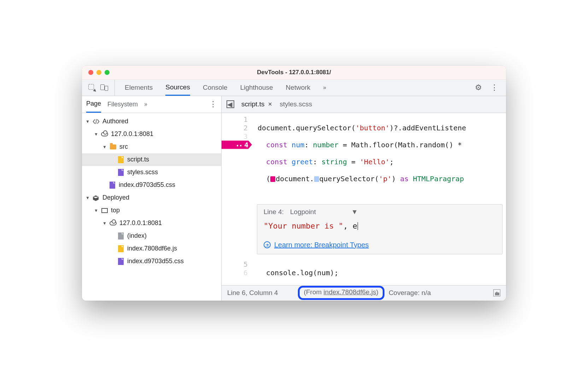  What do you see at coordinates (123, 105) in the screenshot?
I see `sidebar-tab-filesystem: Filesystem` at bounding box center [123, 105].